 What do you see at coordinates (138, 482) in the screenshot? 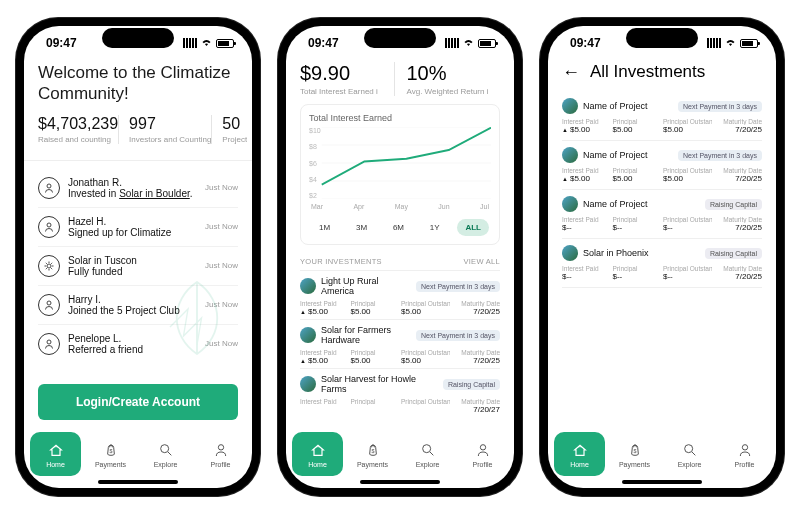
I see `home-indicator` at bounding box center [138, 482].